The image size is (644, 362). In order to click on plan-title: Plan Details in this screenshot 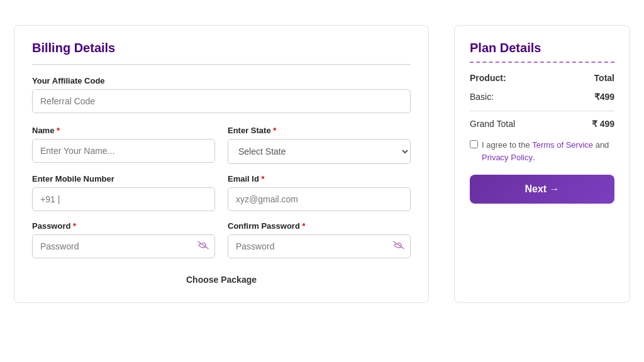, I will do `click(542, 48)`.